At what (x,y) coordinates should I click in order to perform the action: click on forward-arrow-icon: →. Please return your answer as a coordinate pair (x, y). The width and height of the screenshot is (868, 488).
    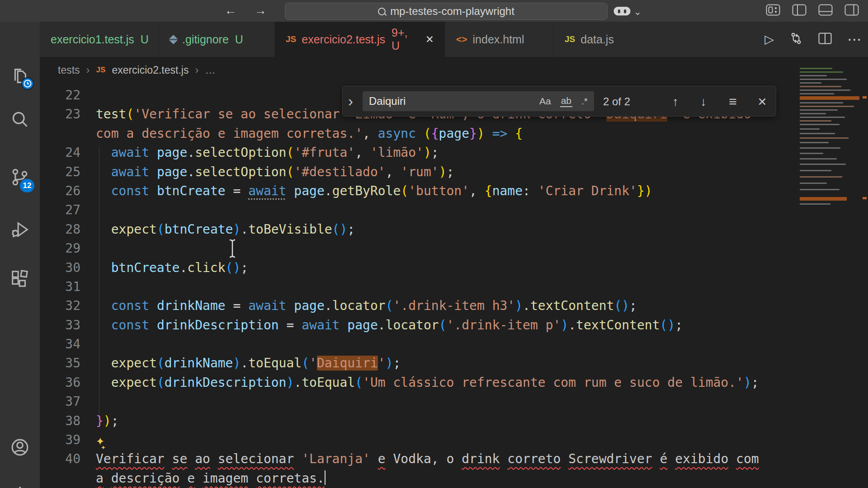
    Looking at the image, I should click on (260, 10).